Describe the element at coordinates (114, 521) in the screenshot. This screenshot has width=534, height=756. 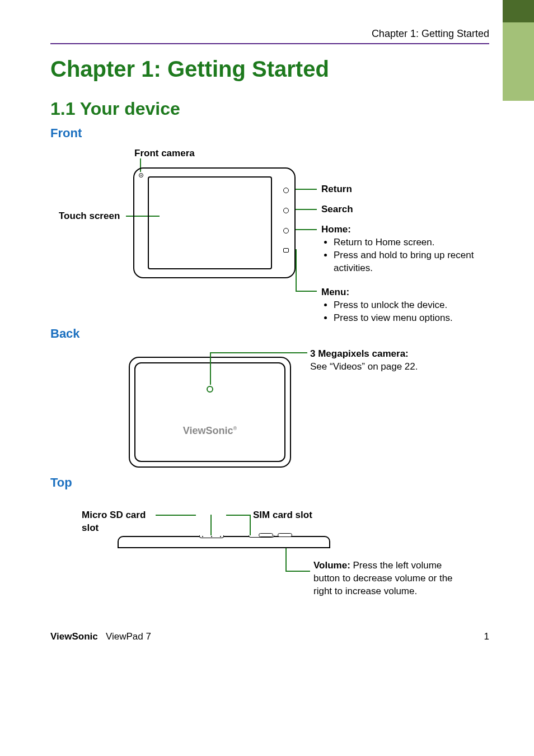
I see `label-micro-sd: Micro SD card slot` at that location.